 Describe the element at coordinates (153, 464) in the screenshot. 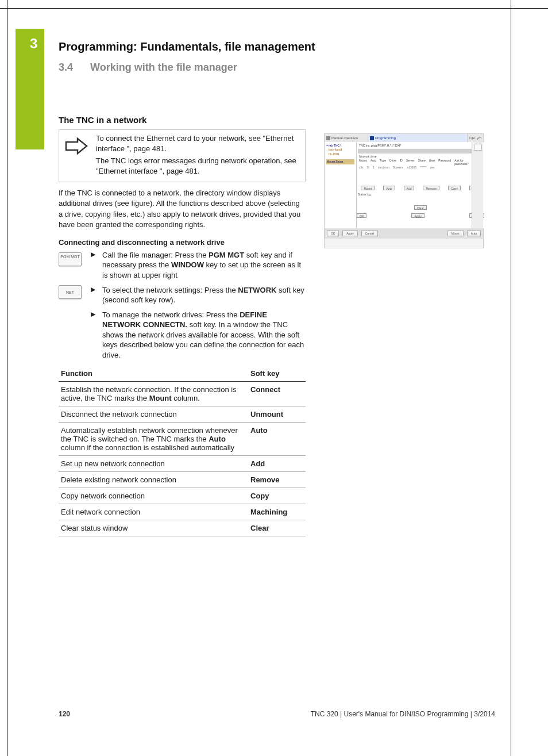

I see `td-function: Set up new network connection` at that location.